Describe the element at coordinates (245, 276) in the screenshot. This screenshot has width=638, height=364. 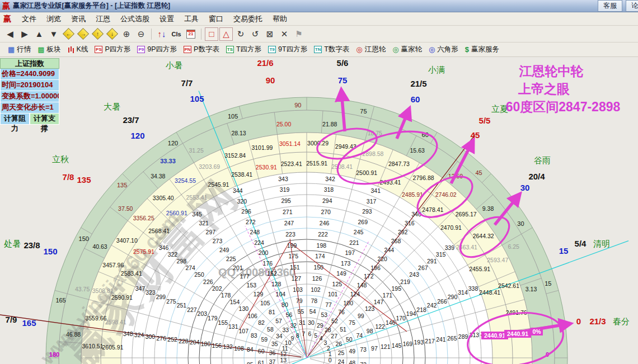
I see `spiral-8-cell: 177` at that location.